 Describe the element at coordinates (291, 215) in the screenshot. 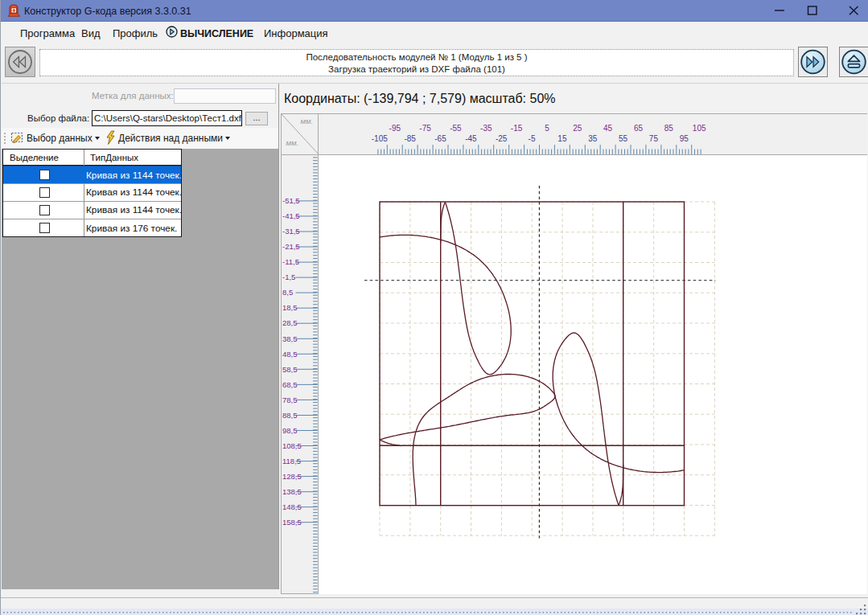

I see `svg-text: -41,5` at that location.